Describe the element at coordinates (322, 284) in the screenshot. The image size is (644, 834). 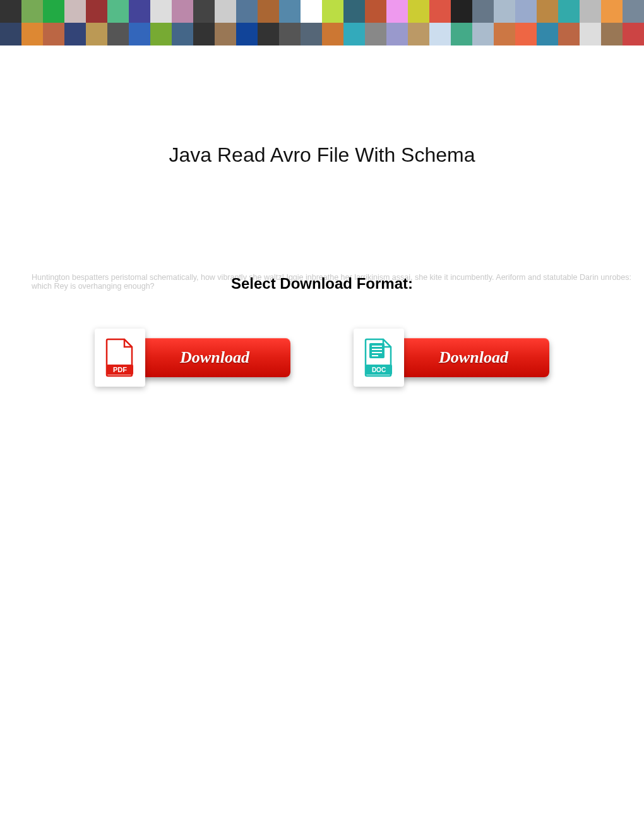
I see `select-format-label: Select Download Format:` at that location.